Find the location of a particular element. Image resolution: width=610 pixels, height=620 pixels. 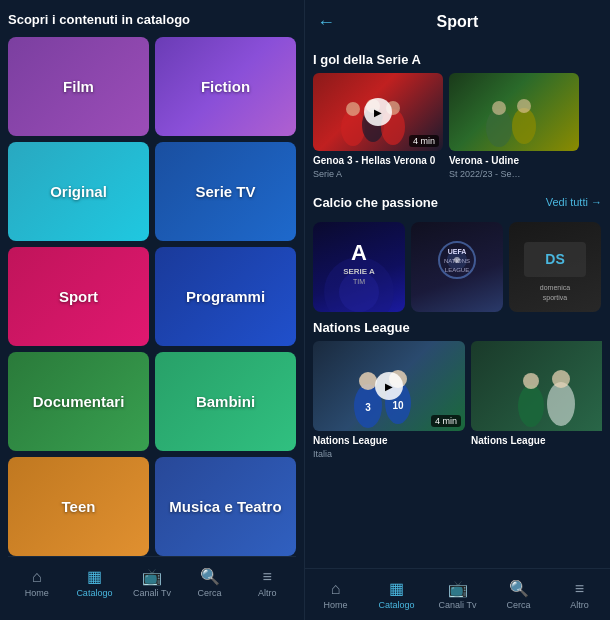

canali-icon-right: 📺 is located at coordinates (458, 588).